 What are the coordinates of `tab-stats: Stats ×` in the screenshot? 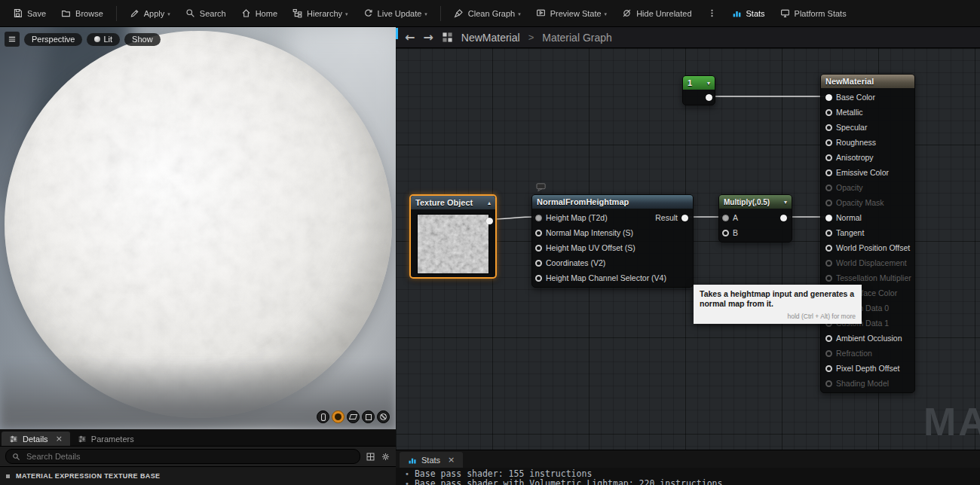 It's located at (431, 459).